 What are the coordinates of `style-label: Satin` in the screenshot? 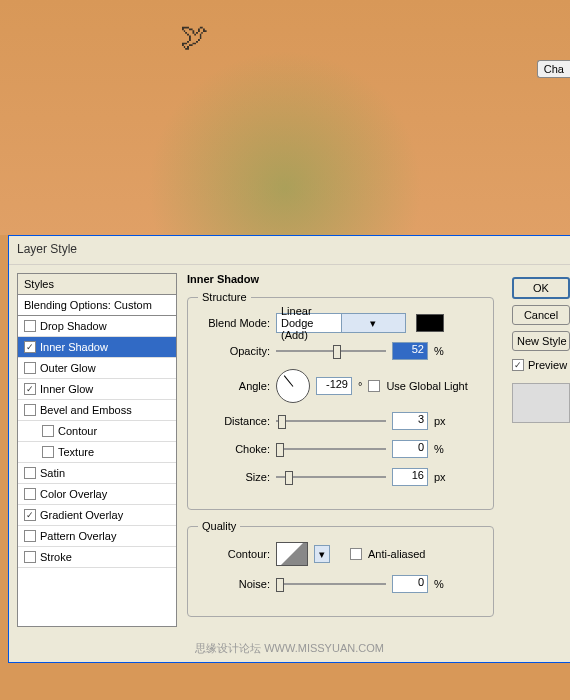 It's located at (52, 473).